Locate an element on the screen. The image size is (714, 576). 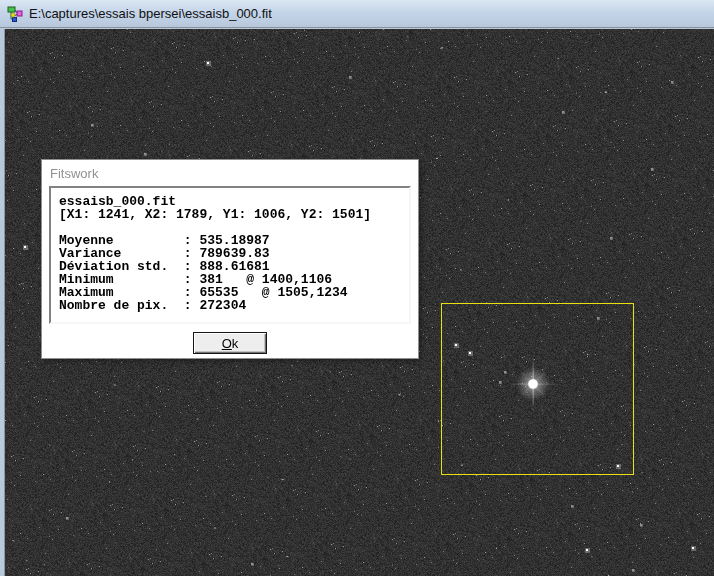
dialog-title: Fitswork is located at coordinates (74, 174).